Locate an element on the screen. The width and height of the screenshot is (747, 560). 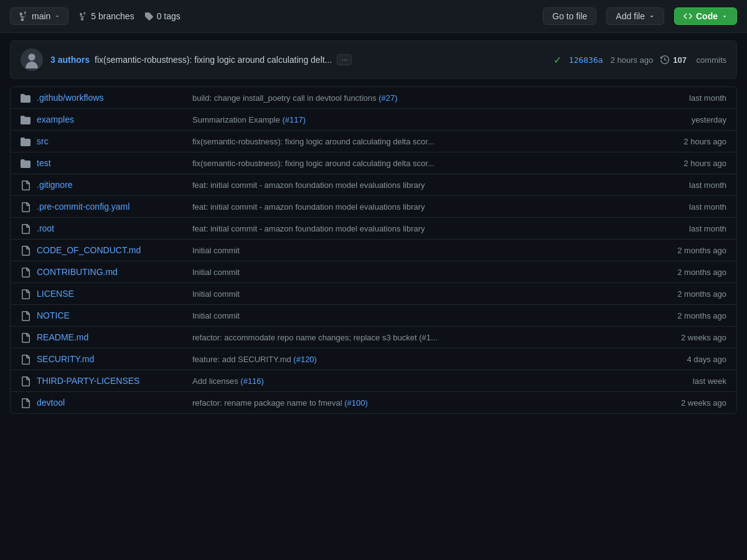
file-name-link: src is located at coordinates (42, 141).